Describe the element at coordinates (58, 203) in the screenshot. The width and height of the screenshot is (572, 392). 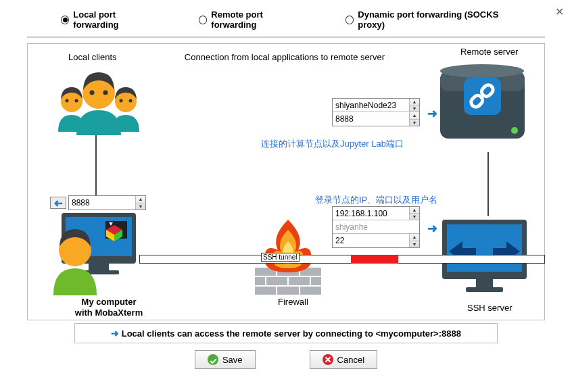
I see `arrow-left-icon: ➜` at that location.